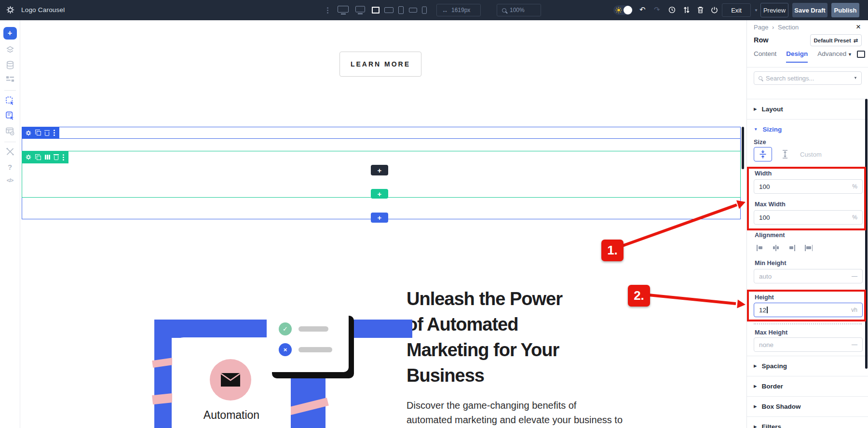 The height and width of the screenshot is (428, 868). I want to click on breakpoint-desktop-icon, so click(343, 9).